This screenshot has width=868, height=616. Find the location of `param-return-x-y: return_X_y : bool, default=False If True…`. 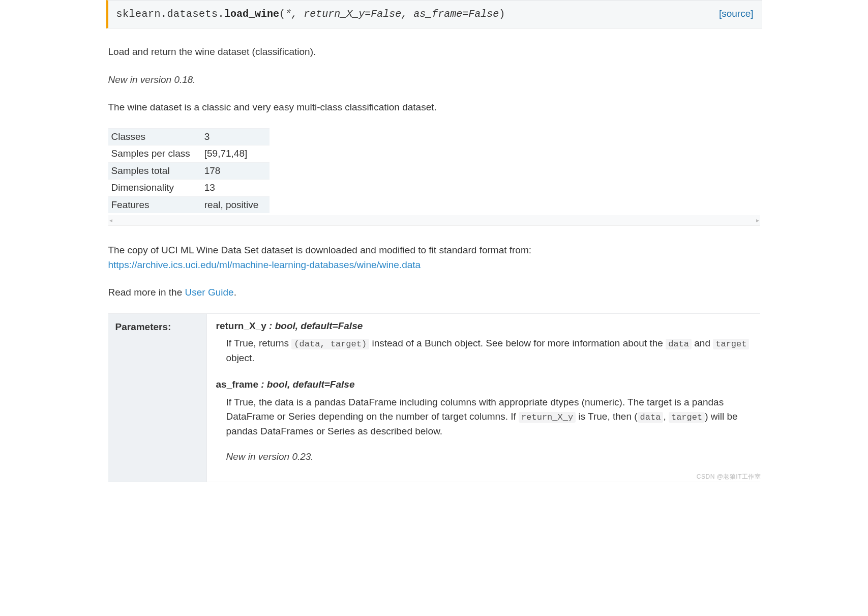

param-return-x-y: return_X_y : bool, default=False If True… is located at coordinates (484, 342).